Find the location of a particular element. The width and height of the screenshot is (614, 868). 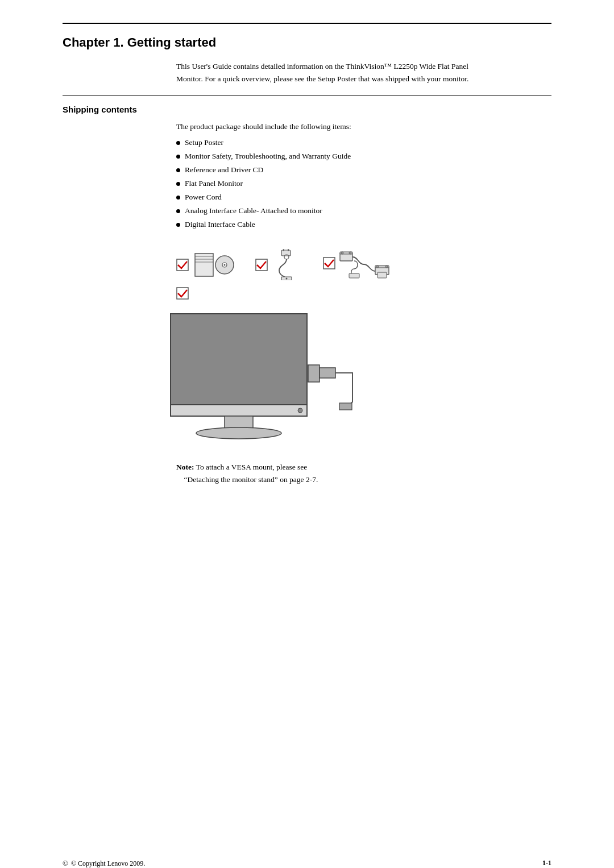

item-label: Digital Interface Cable is located at coordinates (220, 225).